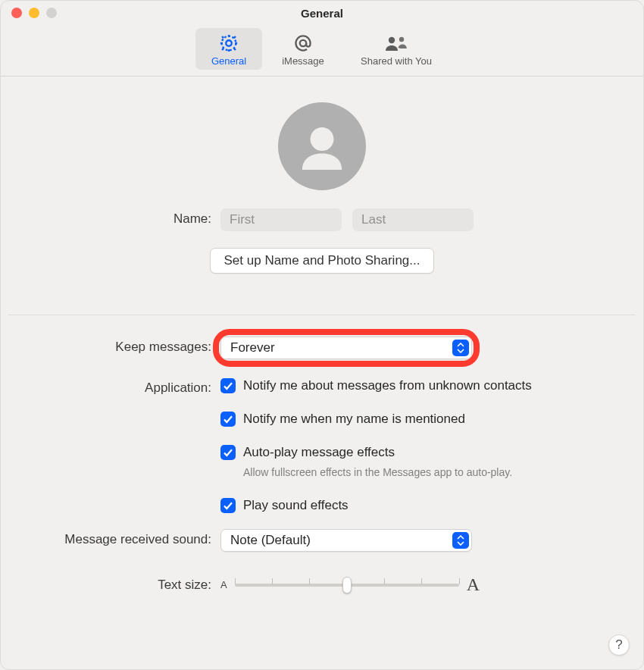 The width and height of the screenshot is (644, 670). Describe the element at coordinates (229, 49) in the screenshot. I see `tab-general: General` at that location.